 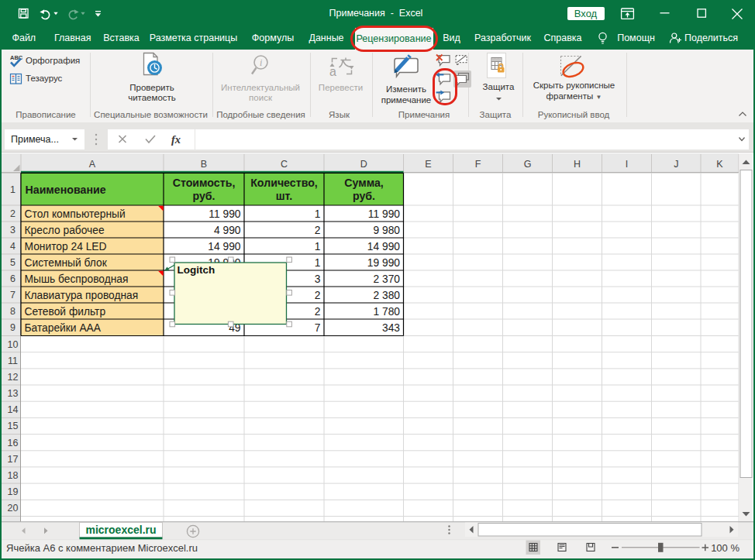 I want to click on svg-text: Сумма,, so click(x=364, y=183).